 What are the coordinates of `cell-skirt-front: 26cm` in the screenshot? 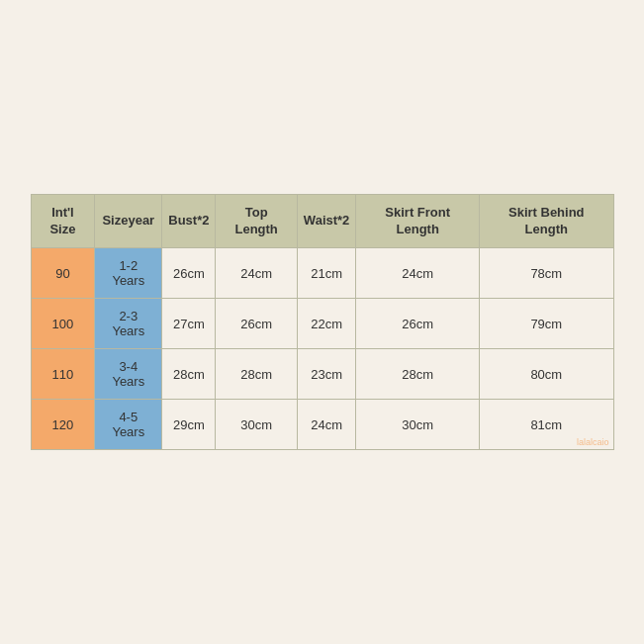 It's located at (417, 324).